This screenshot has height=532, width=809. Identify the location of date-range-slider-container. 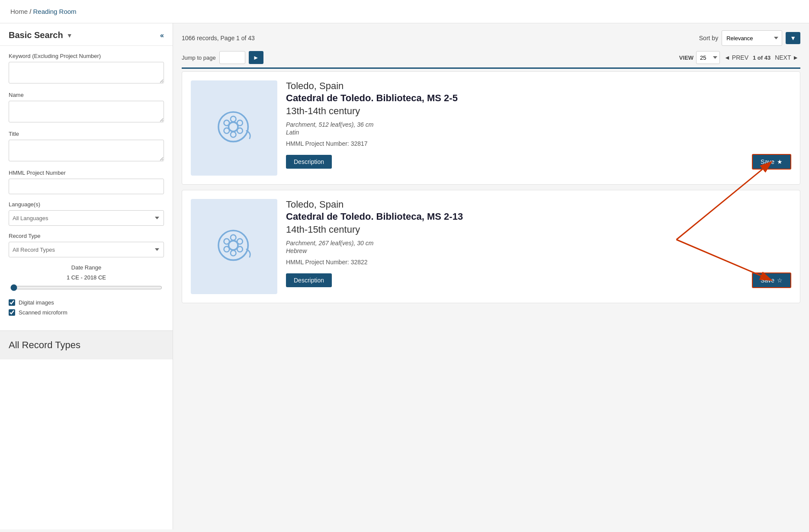
(87, 288).